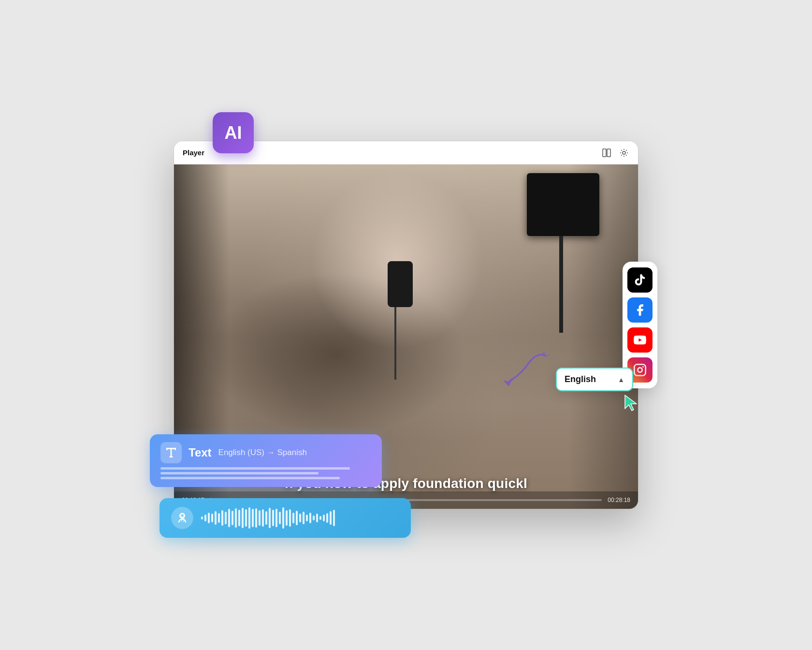  I want to click on text-card-title: Text, so click(200, 453).